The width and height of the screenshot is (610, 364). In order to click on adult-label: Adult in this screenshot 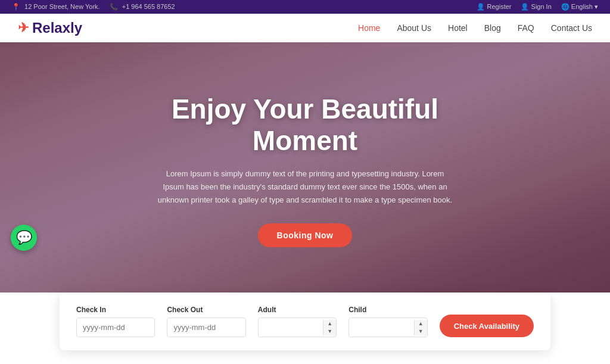, I will do `click(297, 310)`.